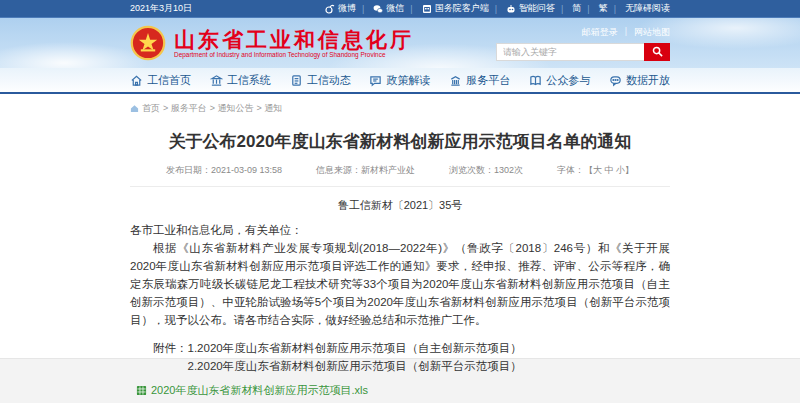 This screenshot has width=800, height=403. Describe the element at coordinates (609, 170) in the screenshot. I see `font-size-options: 【大 中 小】` at that location.